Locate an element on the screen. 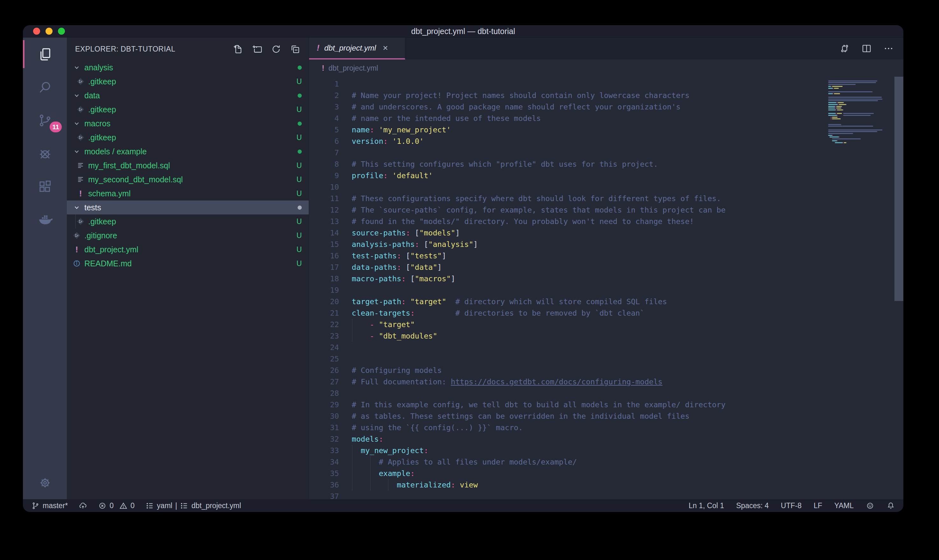  code-line-22: 22 - "target" is located at coordinates (606, 325).